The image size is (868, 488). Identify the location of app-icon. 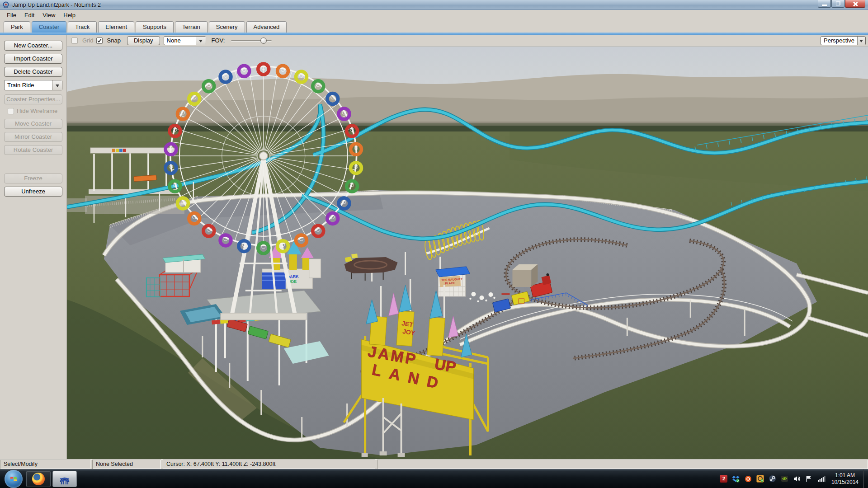
(6, 5).